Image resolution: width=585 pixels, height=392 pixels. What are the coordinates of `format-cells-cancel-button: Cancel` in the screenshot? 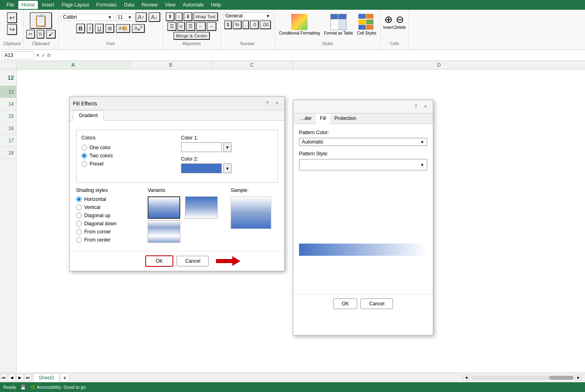 It's located at (377, 304).